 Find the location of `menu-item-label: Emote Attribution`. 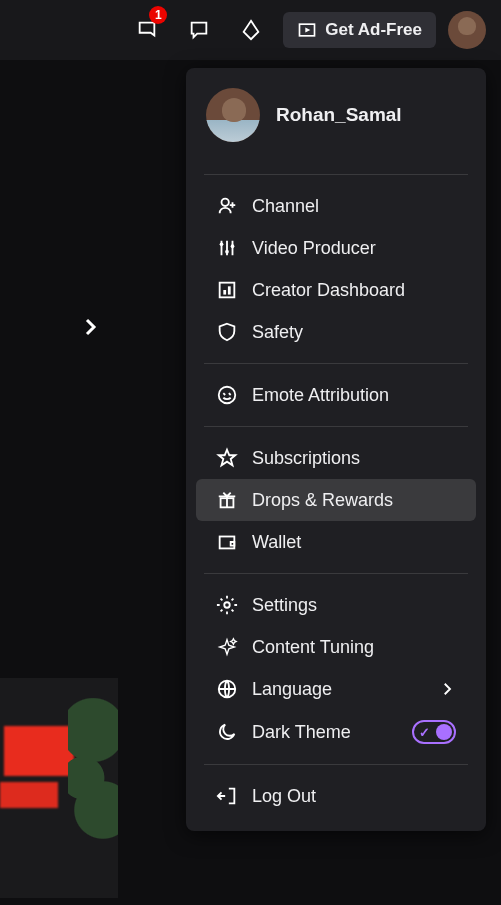

menu-item-label: Emote Attribution is located at coordinates (354, 396).